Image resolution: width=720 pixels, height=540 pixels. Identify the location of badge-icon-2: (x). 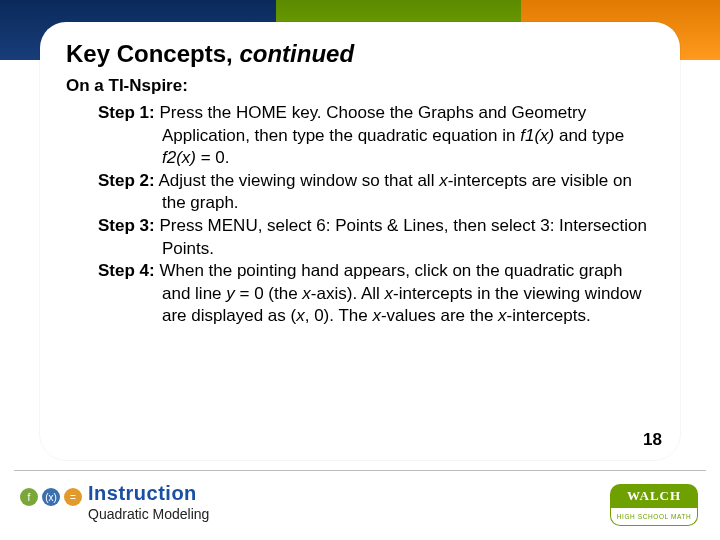
(51, 497).